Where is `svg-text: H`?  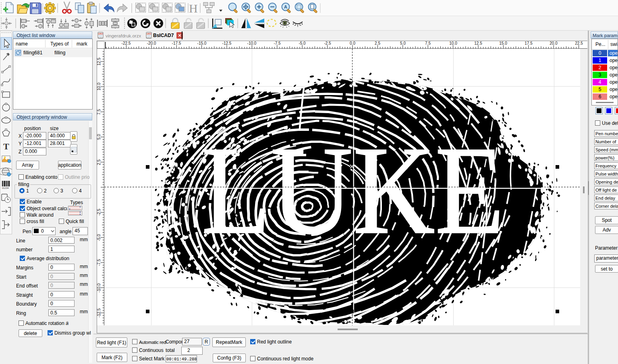
svg-text: H is located at coordinates (193, 8).